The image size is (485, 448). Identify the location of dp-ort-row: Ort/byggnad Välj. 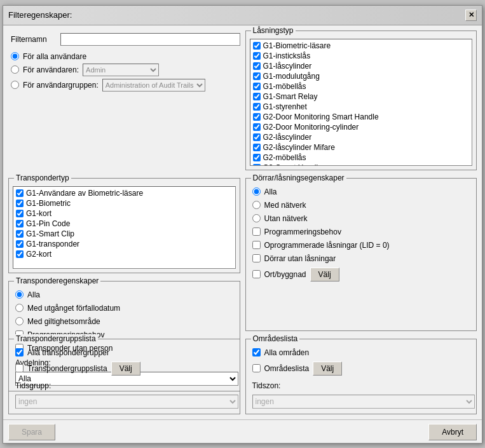
(361, 275).